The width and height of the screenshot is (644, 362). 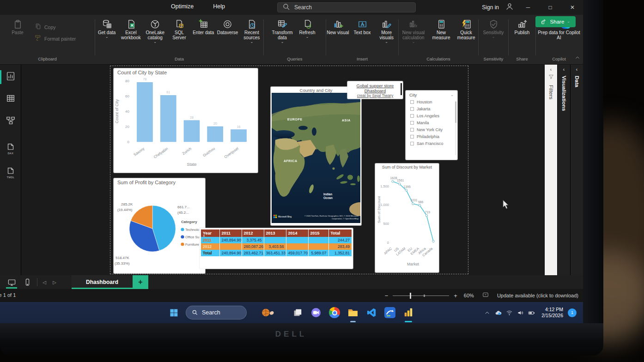 What do you see at coordinates (27, 282) in the screenshot?
I see `mobile-layout-button` at bounding box center [27, 282].